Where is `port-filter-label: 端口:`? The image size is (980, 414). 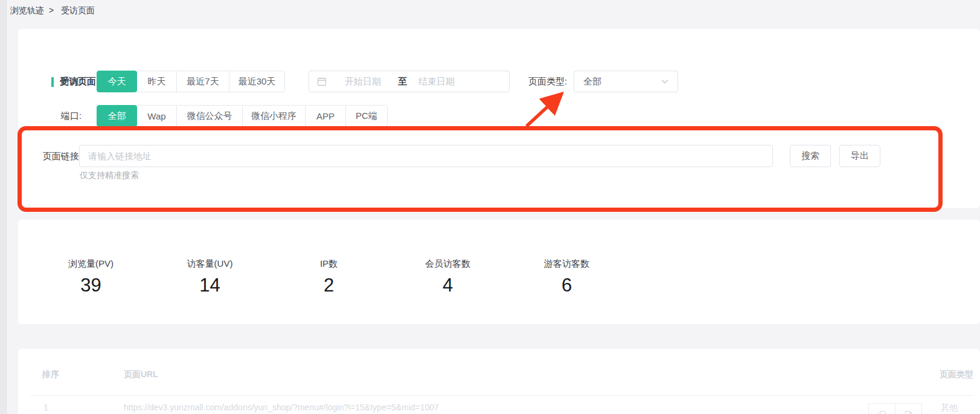
port-filter-label: 端口: is located at coordinates (59, 116).